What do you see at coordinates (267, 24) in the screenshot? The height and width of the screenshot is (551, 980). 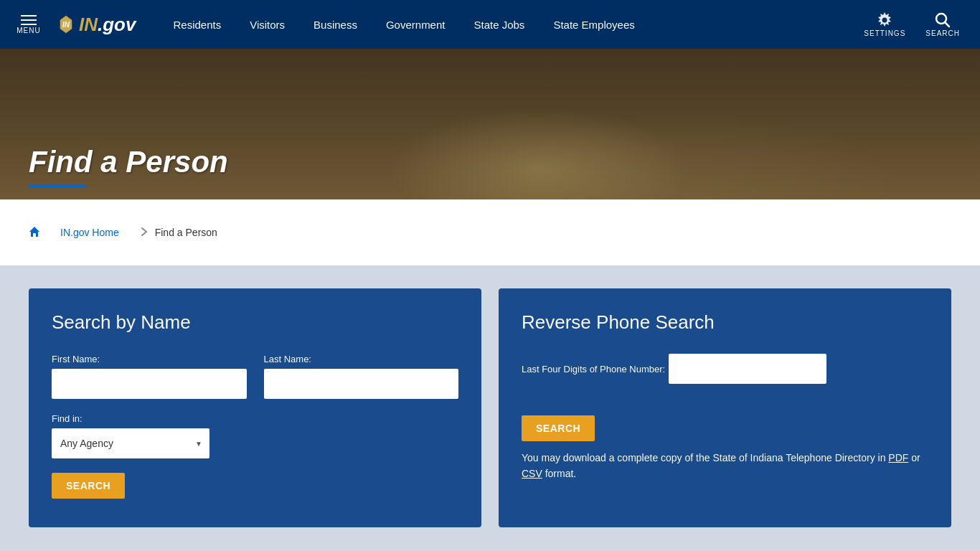 I see `nav-visitors: Visitors` at bounding box center [267, 24].